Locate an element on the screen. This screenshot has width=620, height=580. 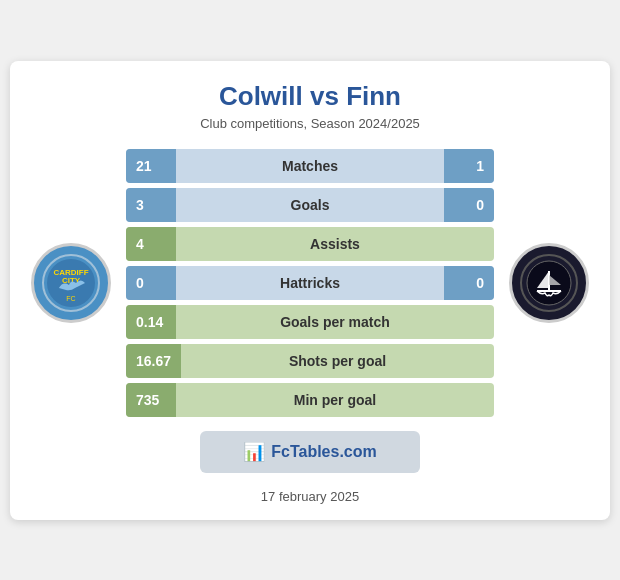
fctables-text: FcTables.com is located at coordinates (324, 452).